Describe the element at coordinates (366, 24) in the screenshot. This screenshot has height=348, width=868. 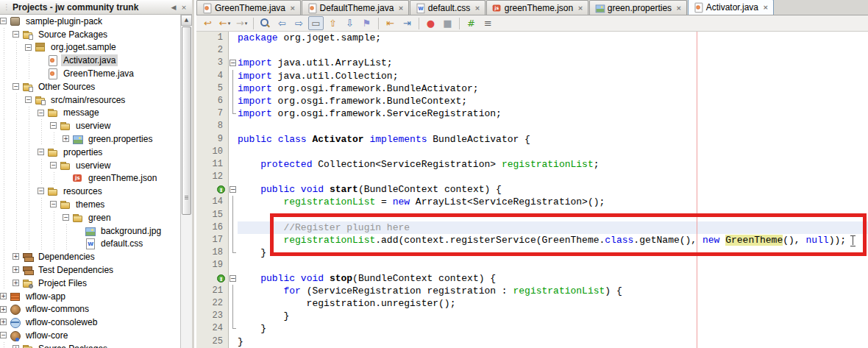
I see `toggle-bookmark-icon: ⚑` at that location.